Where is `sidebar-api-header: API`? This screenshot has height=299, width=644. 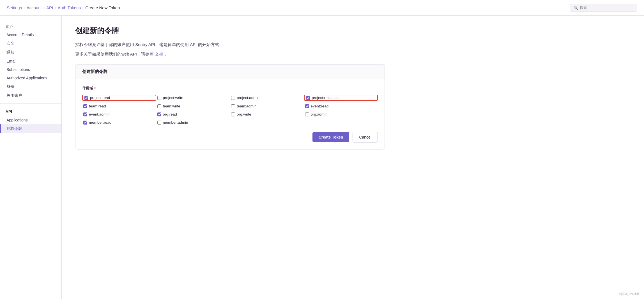 sidebar-api-header: API is located at coordinates (31, 112).